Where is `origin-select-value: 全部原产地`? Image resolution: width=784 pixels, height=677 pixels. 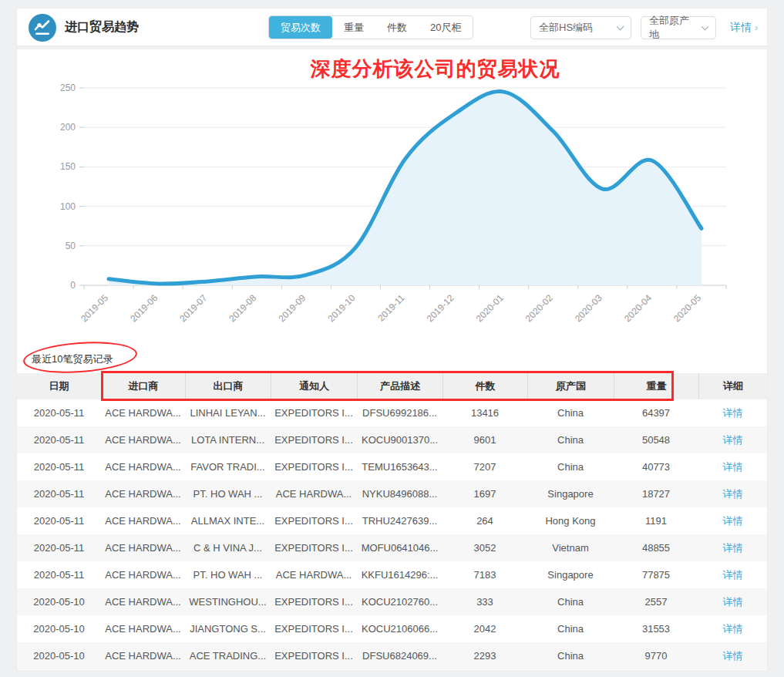 origin-select-value: 全部原产地 is located at coordinates (672, 28).